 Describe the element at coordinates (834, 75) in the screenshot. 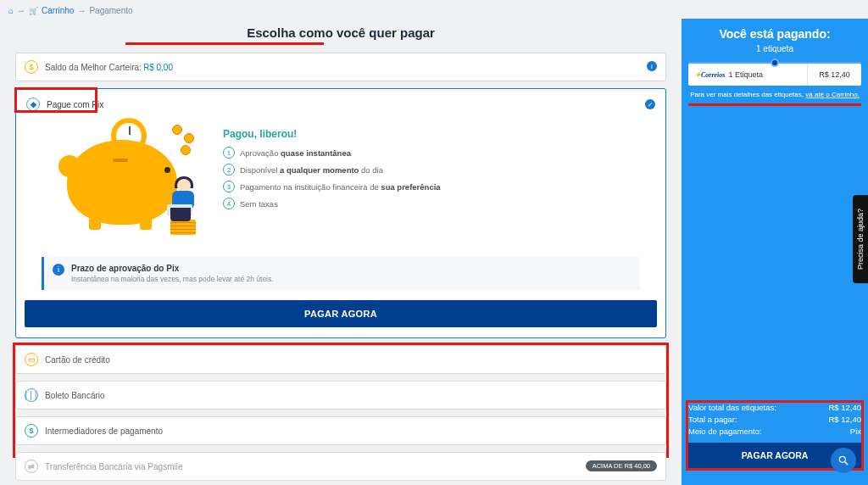

I see `row-value: R$ 12,40` at that location.